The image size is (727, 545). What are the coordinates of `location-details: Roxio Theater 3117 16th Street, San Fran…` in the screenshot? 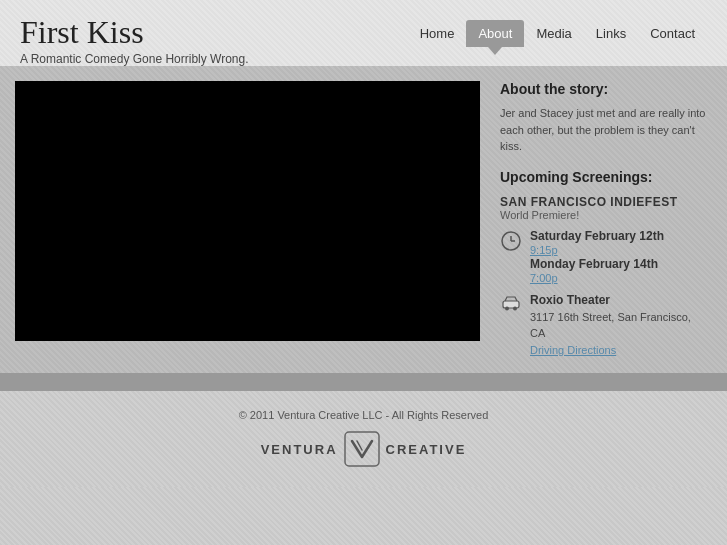 It's located at (618, 325).